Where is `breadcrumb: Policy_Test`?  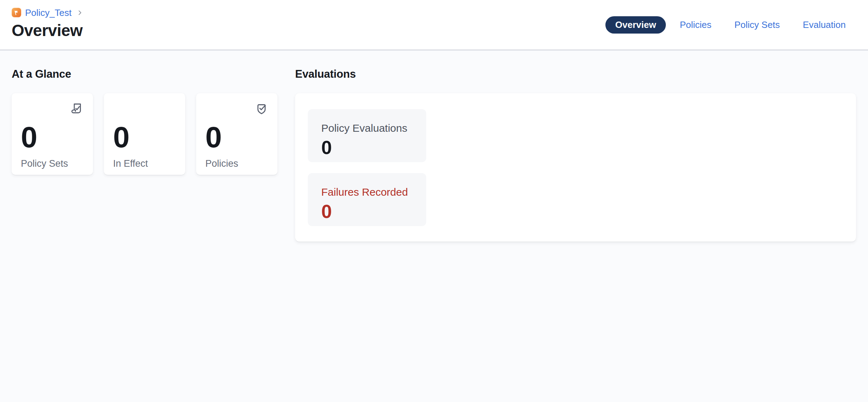 breadcrumb: Policy_Test is located at coordinates (47, 13).